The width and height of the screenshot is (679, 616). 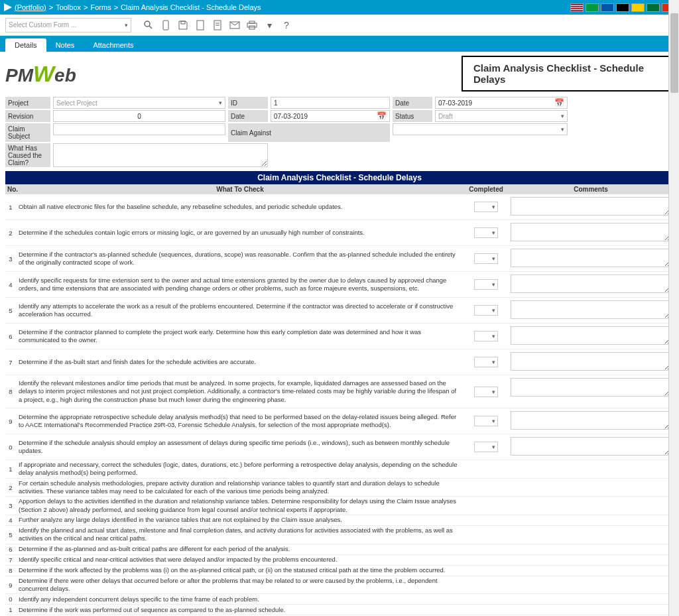 What do you see at coordinates (252, 25) in the screenshot?
I see `print-icon` at bounding box center [252, 25].